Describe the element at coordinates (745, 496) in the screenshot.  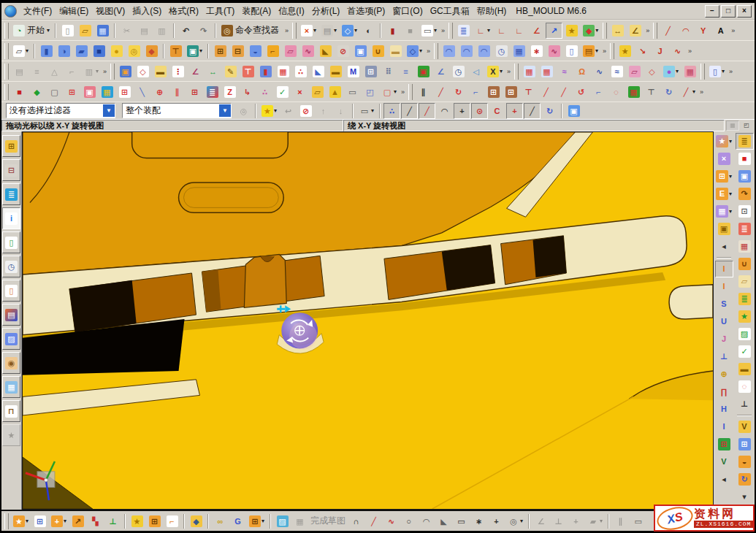
I see `more-below-button: ▾` at that location.